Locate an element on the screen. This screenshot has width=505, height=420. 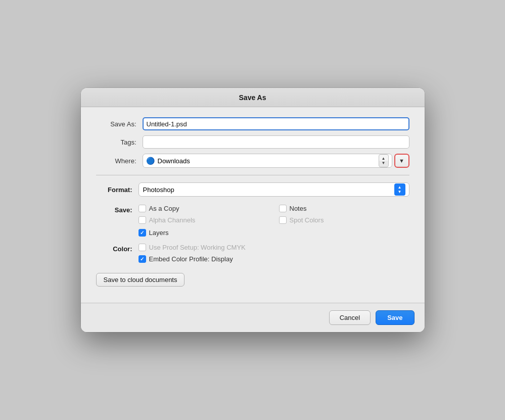
save-options: As a Copy Notes Alpha Channels is located at coordinates (274, 220).